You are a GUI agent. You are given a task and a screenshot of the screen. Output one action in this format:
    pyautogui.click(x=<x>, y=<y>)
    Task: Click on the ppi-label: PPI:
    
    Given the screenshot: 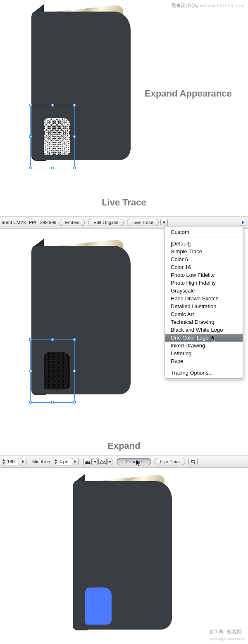 What is the action you would take?
    pyautogui.click(x=33, y=222)
    